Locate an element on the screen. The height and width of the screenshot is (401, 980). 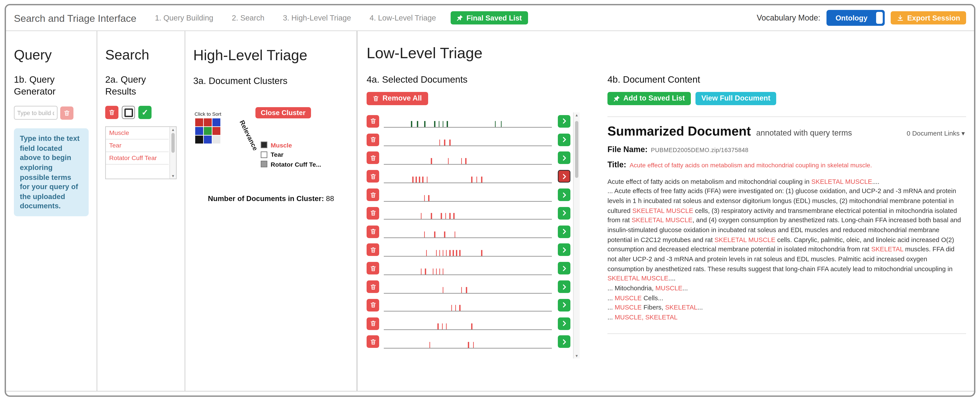
document-links-dropdown: 0 Document Links ▾ is located at coordinates (936, 133).